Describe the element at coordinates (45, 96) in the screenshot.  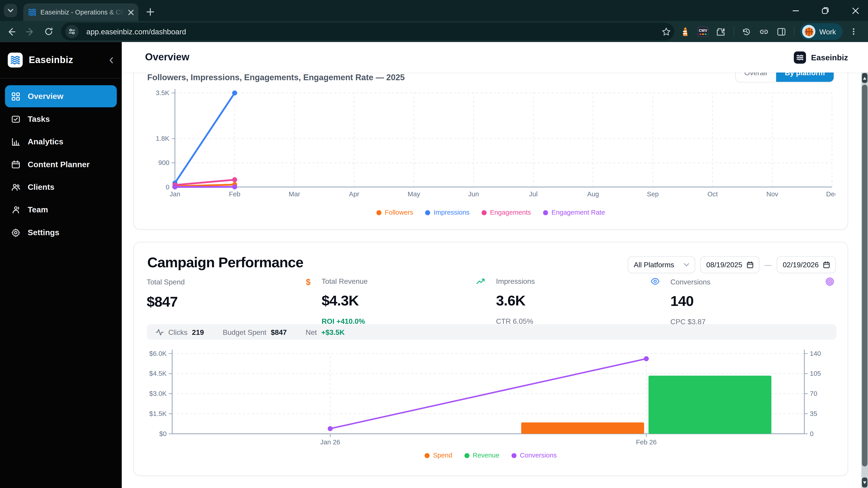
I see `sidebar-item-label: Overview` at that location.